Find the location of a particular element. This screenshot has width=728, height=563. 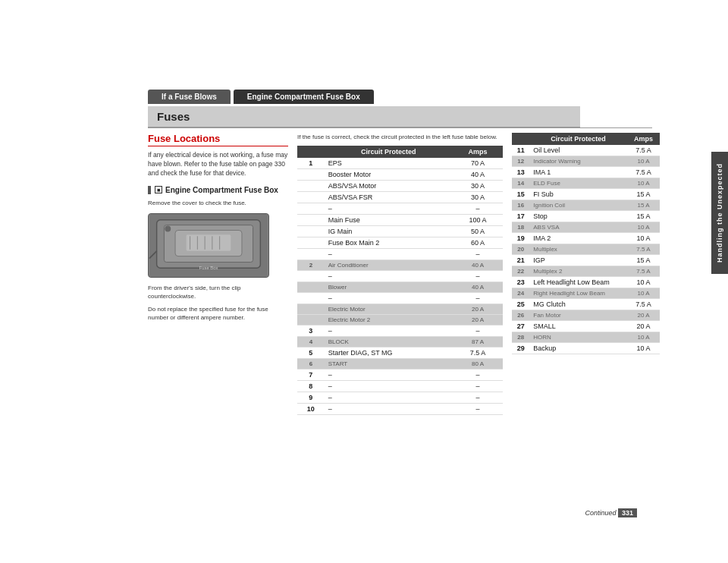

right-col: Circuit Protected Amps 11Oil Level7.5 A1… is located at coordinates (585, 317).